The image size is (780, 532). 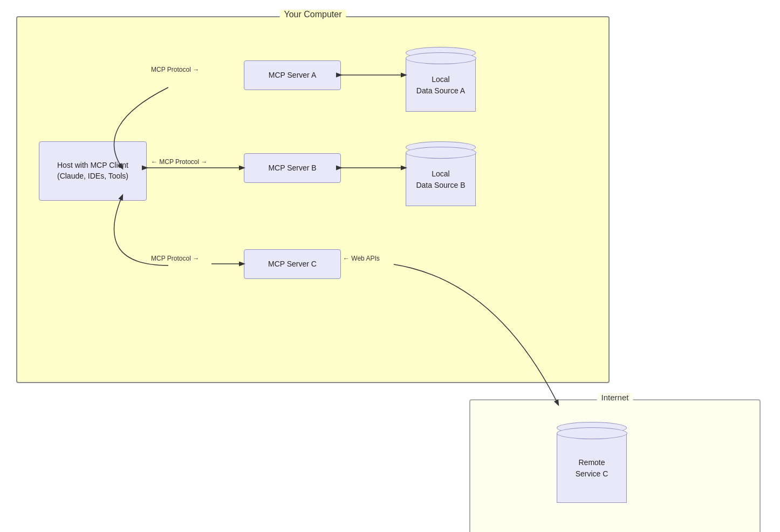 What do you see at coordinates (615, 397) in the screenshot?
I see `internet-label: Internet` at bounding box center [615, 397].